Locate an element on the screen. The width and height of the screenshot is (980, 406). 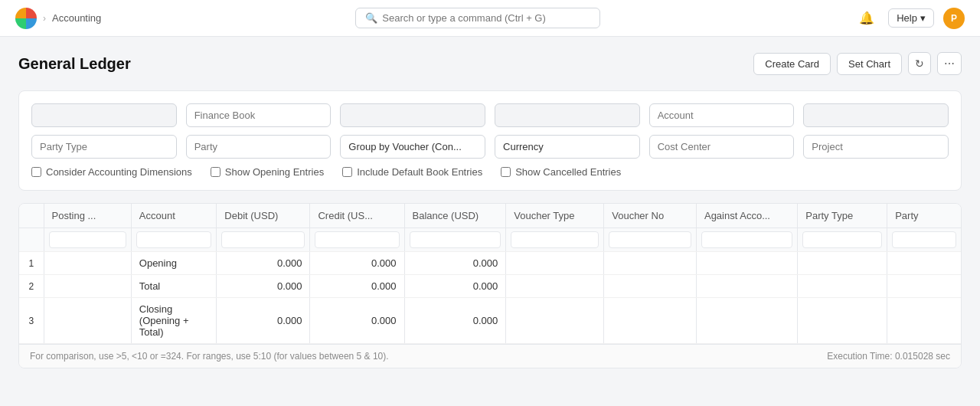
show-opening-checkbox: Show Opening Entries is located at coordinates (267, 172).